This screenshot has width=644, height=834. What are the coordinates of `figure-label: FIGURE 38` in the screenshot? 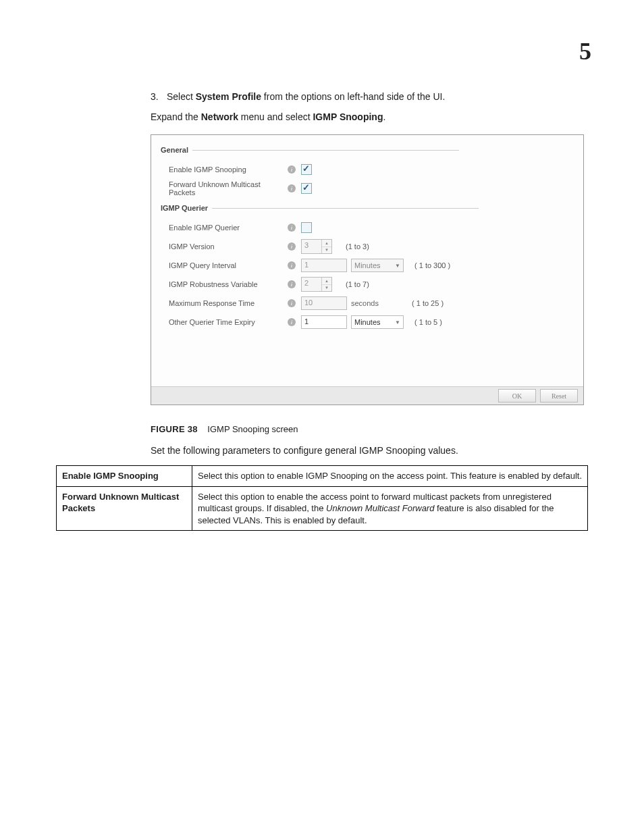 It's located at (174, 429).